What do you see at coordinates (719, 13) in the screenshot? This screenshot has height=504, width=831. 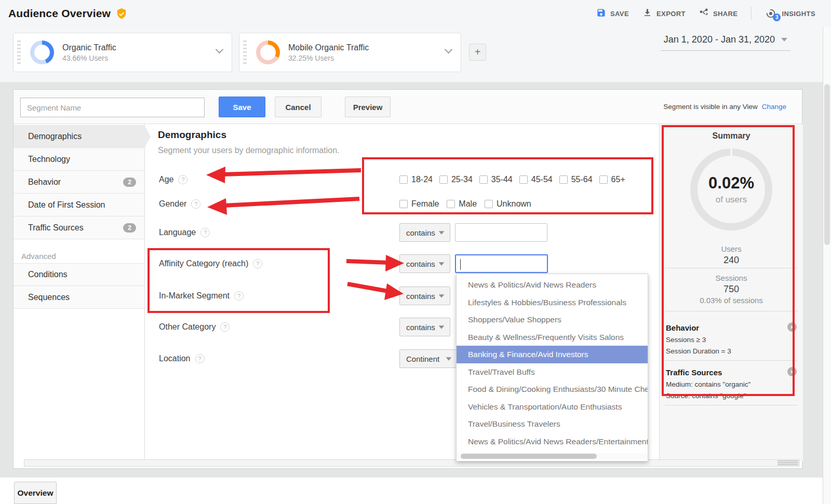 I see `share-button: SHARE` at bounding box center [719, 13].